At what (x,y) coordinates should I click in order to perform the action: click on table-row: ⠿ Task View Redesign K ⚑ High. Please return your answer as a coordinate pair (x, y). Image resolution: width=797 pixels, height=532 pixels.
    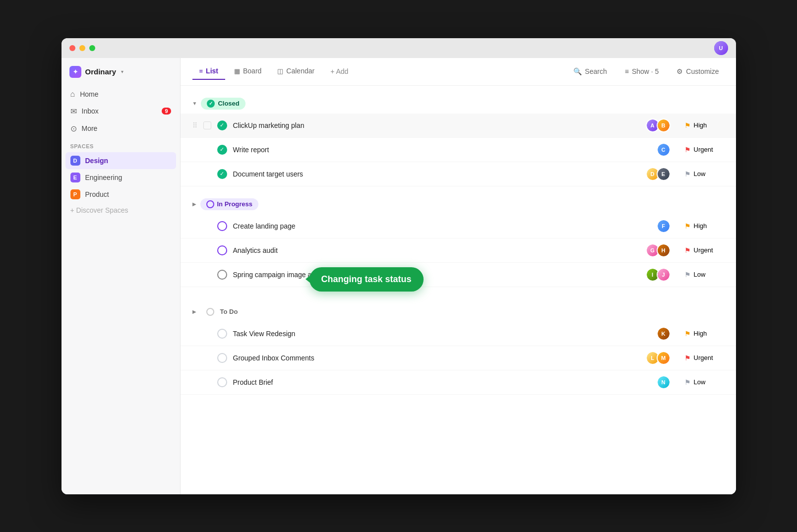
    Looking at the image, I should click on (458, 334).